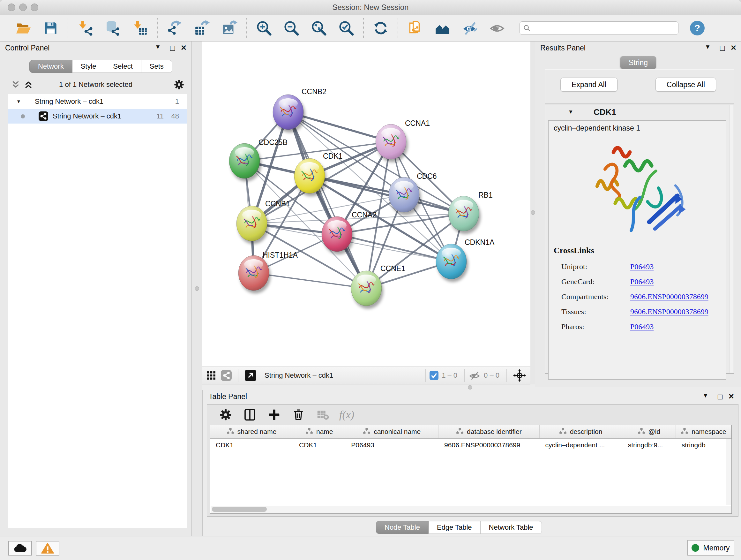 This screenshot has width=741, height=560. I want to click on zoom-selected-button, so click(346, 28).